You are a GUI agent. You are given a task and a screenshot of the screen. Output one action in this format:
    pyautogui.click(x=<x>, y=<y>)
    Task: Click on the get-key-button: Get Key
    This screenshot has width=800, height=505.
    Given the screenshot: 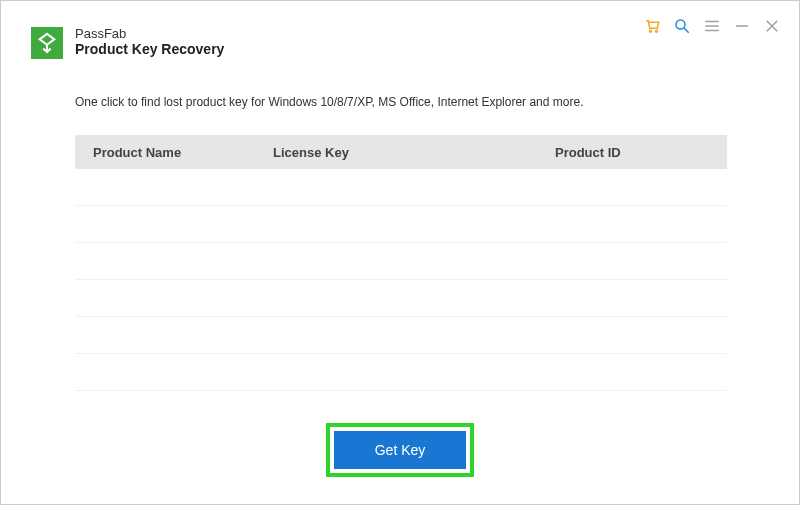 What is the action you would take?
    pyautogui.click(x=400, y=450)
    